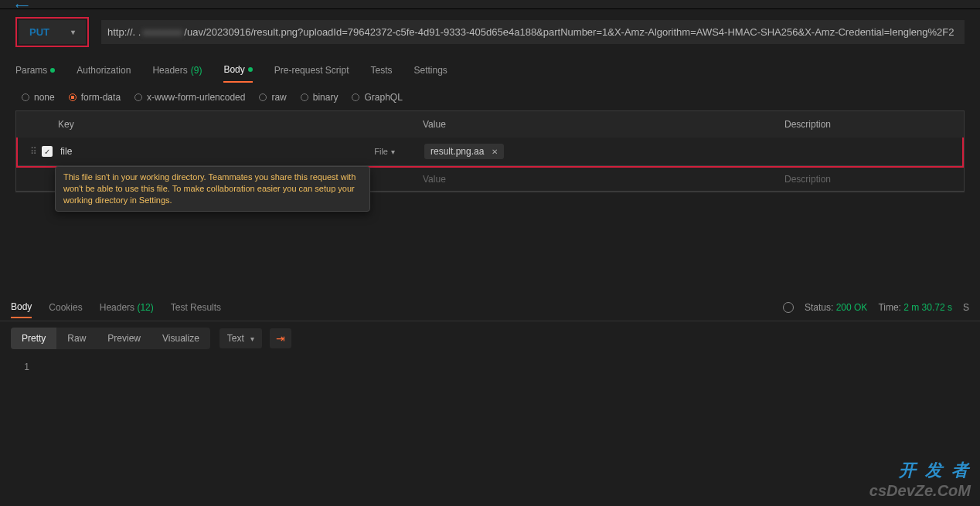 The image size is (980, 506). What do you see at coordinates (490, 151) in the screenshot?
I see `table-row: ⠿ ✓ file File▾ result.png.aa ✕` at bounding box center [490, 151].